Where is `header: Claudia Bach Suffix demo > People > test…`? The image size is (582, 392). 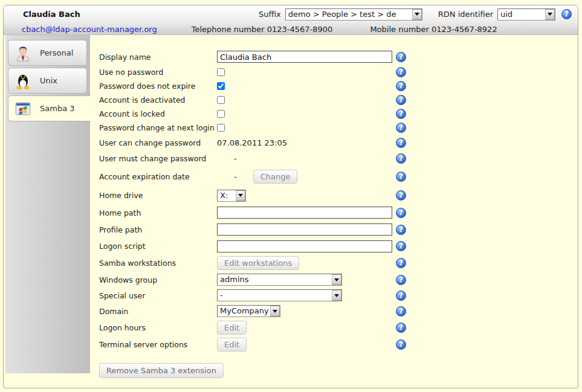
header: Claudia Bach Suffix demo > People > test… is located at coordinates (291, 21).